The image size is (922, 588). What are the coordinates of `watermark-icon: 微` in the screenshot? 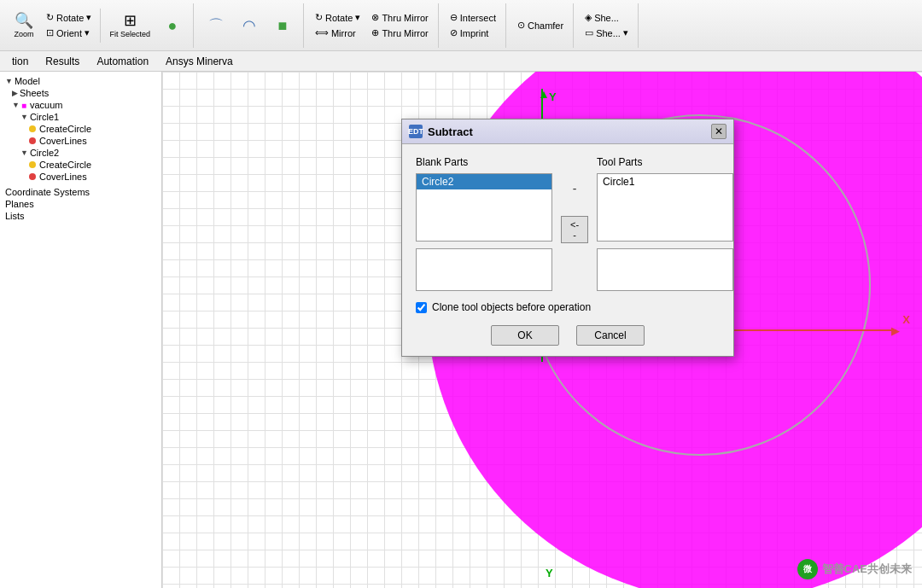 It's located at (808, 569).